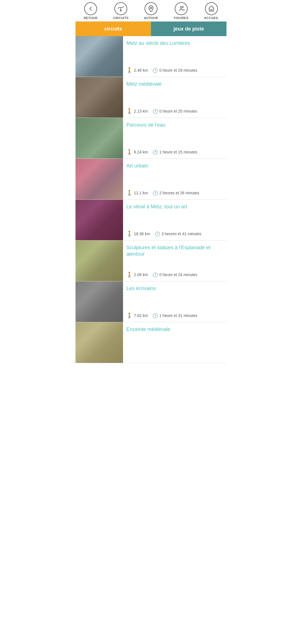 Image resolution: width=302 pixels, height=644 pixels. Describe the element at coordinates (175, 343) in the screenshot. I see `circuit-info: Enceinte médiévale` at that location.